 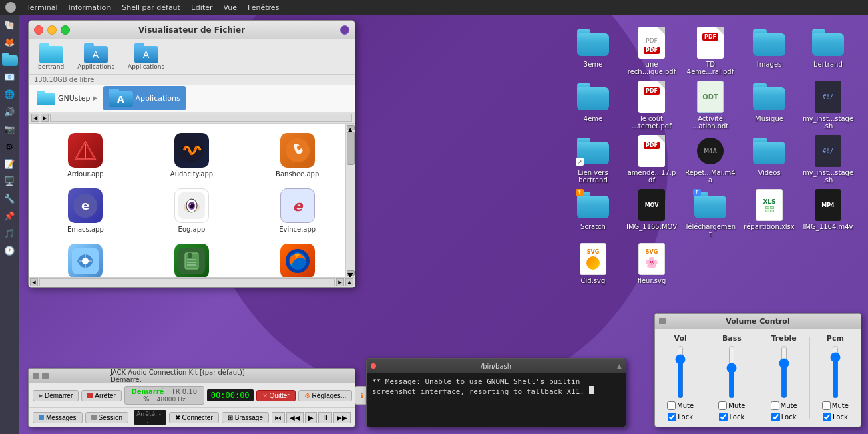 What do you see at coordinates (732, 372) in the screenshot?
I see `bass-slider` at bounding box center [732, 372].